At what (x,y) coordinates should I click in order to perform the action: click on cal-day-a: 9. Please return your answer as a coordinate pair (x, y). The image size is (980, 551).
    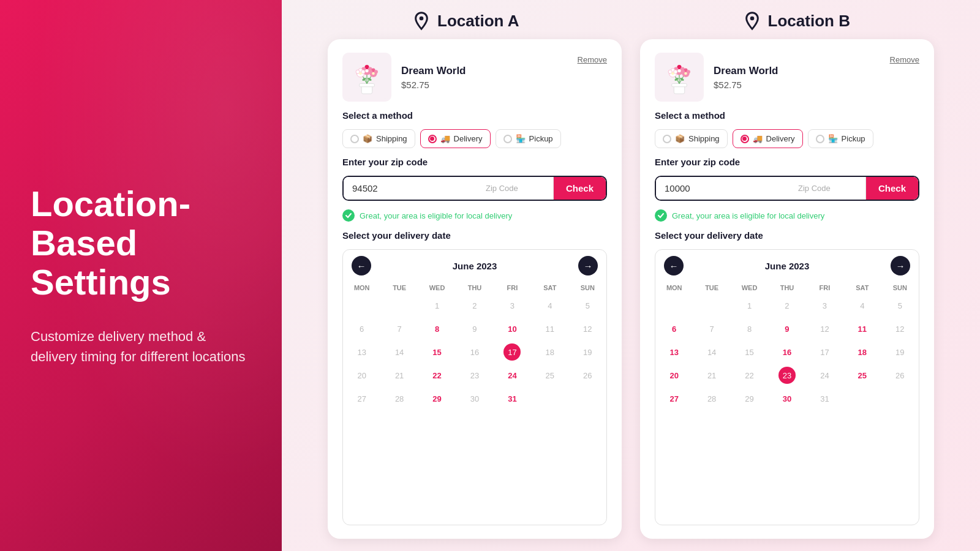
    Looking at the image, I should click on (474, 329).